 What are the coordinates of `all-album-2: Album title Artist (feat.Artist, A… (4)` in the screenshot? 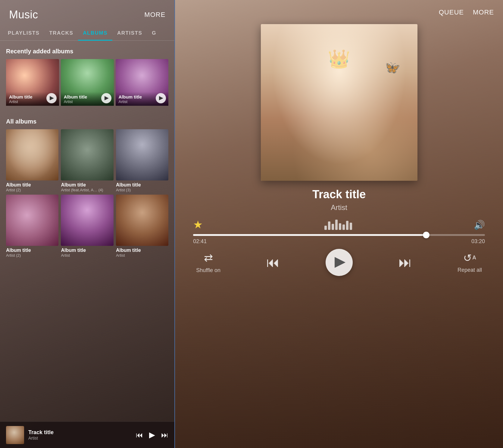 It's located at (87, 161).